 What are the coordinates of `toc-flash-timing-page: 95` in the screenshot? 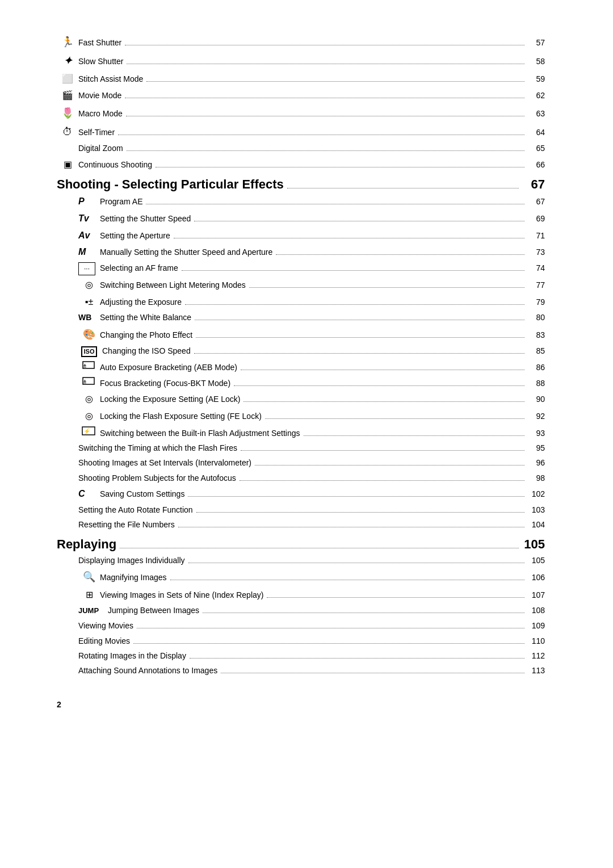 It's located at (536, 448).